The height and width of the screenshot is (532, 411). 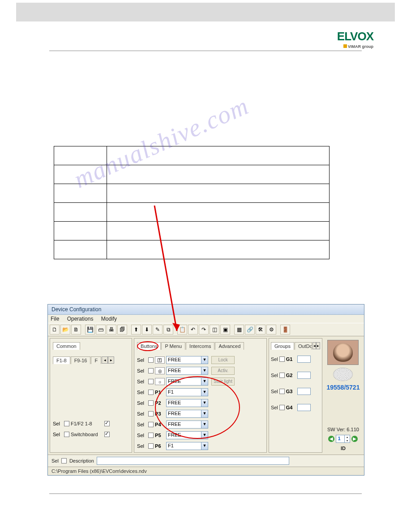 What do you see at coordinates (204, 330) in the screenshot?
I see `redo-icon: ↷` at bounding box center [204, 330].